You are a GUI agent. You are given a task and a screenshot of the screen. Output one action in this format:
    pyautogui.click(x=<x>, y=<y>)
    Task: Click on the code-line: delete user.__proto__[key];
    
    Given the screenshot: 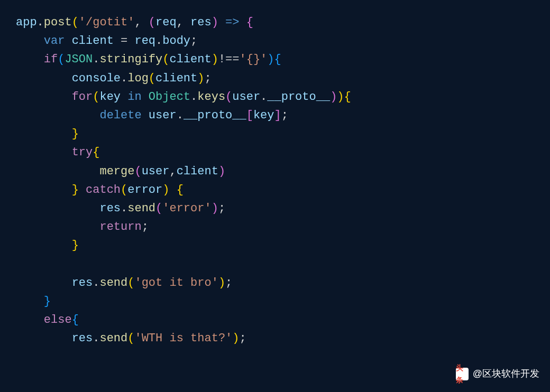 What is the action you would take?
    pyautogui.click(x=283, y=115)
    